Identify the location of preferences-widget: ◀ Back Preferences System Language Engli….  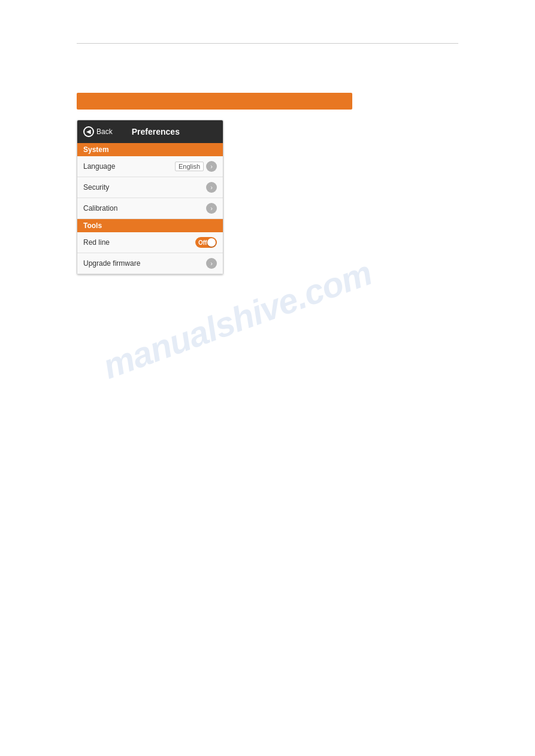
(150, 198).